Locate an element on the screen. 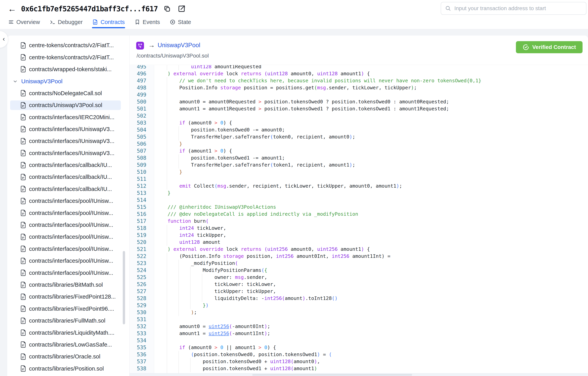 The height and width of the screenshot is (376, 588). line-number: 498 is located at coordinates (138, 88).